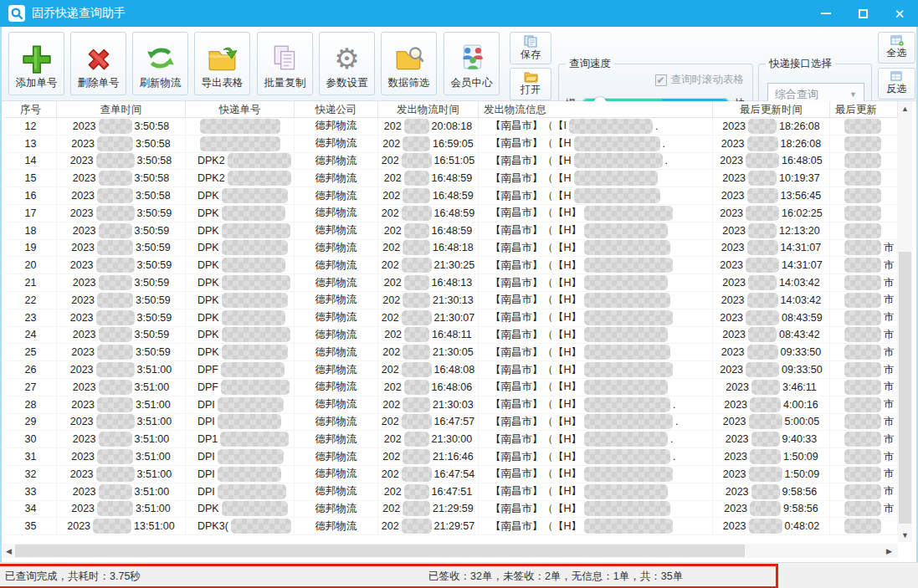  Describe the element at coordinates (31, 300) in the screenshot. I see `cell-no: 22` at that location.